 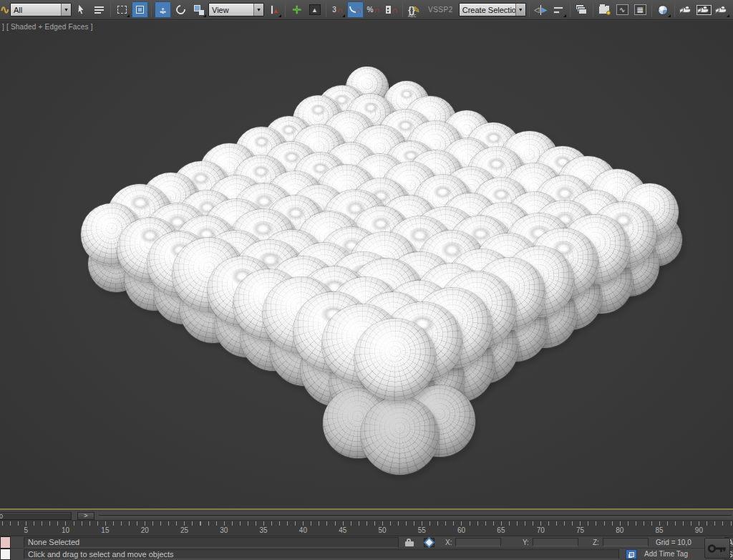 What do you see at coordinates (47, 27) in the screenshot?
I see `viewport-shading-label: ] [ Shaded + Edged Faces ]` at bounding box center [47, 27].